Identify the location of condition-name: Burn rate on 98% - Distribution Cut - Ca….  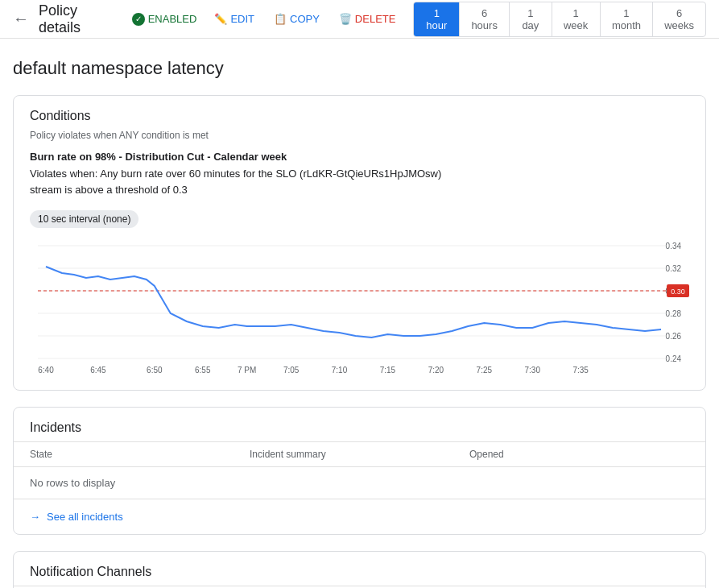
(359, 158).